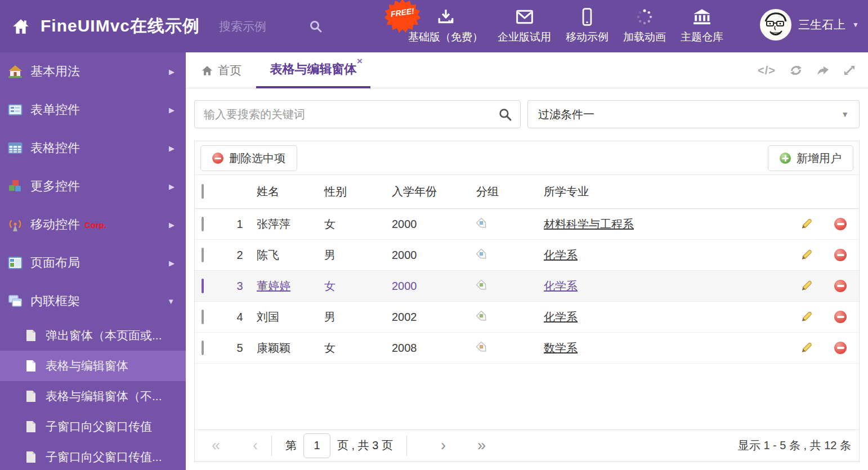 This screenshot has height=470, width=868. Describe the element at coordinates (360, 61) in the screenshot. I see `close-icon: ×` at that location.